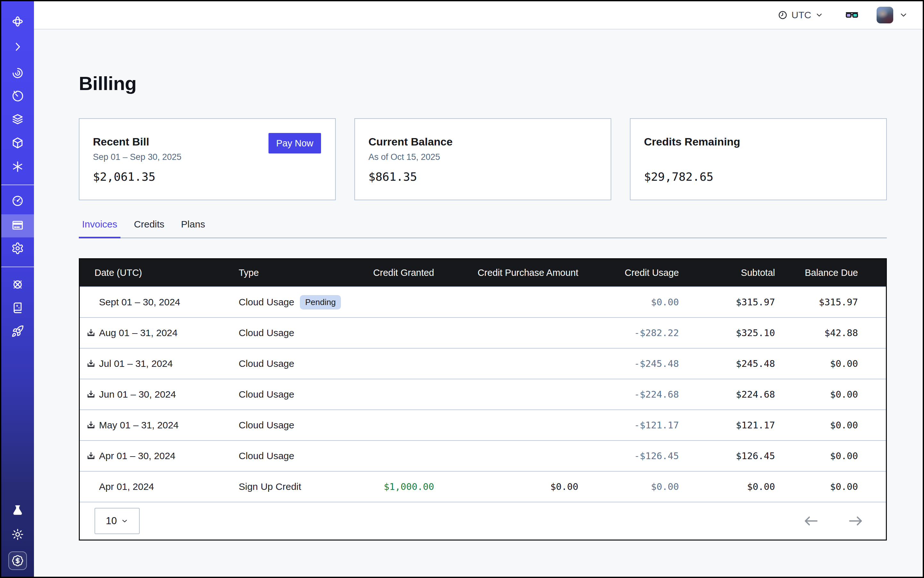 The width and height of the screenshot is (924, 578). I want to click on table-row: May 01 – 31, 2024 Cloud Usage -$121.17 $…, so click(483, 425).